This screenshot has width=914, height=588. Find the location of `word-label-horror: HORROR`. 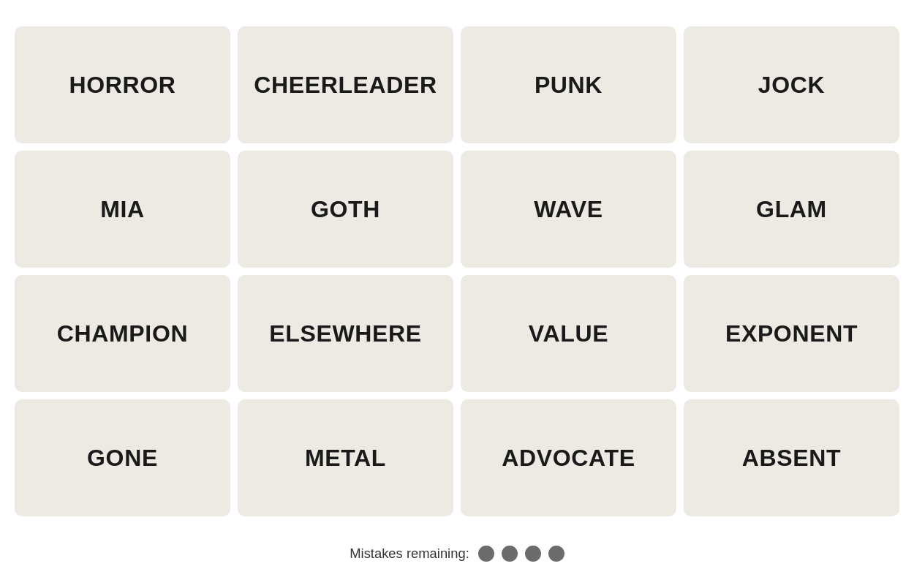

word-label-horror: HORROR is located at coordinates (122, 85).